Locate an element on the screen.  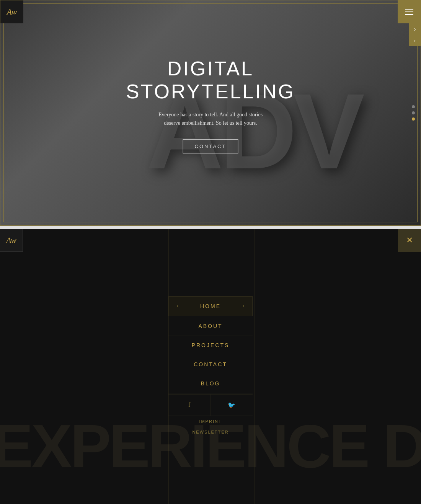
menu-contact-label: CONTACT is located at coordinates (210, 364).